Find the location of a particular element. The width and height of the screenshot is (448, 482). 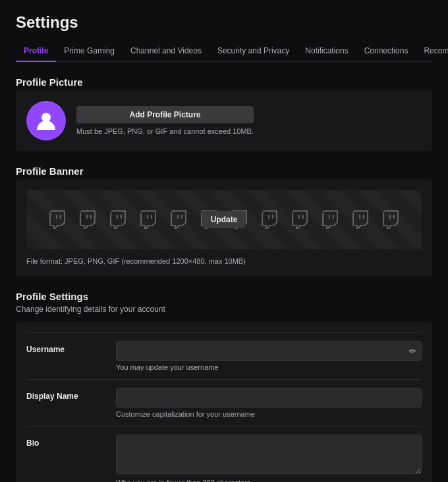

update-banner-button: Update is located at coordinates (224, 220).